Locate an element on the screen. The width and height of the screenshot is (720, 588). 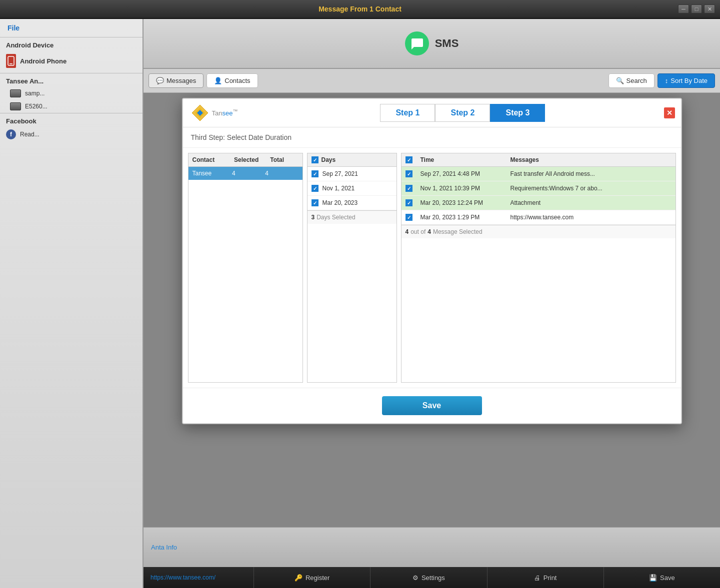
contact-selected-cell: 4 is located at coordinates (248, 173).